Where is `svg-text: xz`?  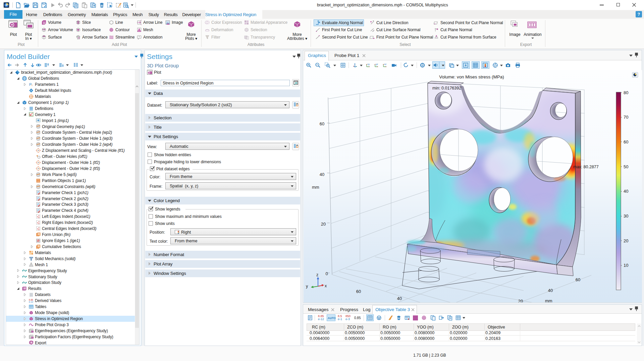
svg-text: xz is located at coordinates (385, 64).